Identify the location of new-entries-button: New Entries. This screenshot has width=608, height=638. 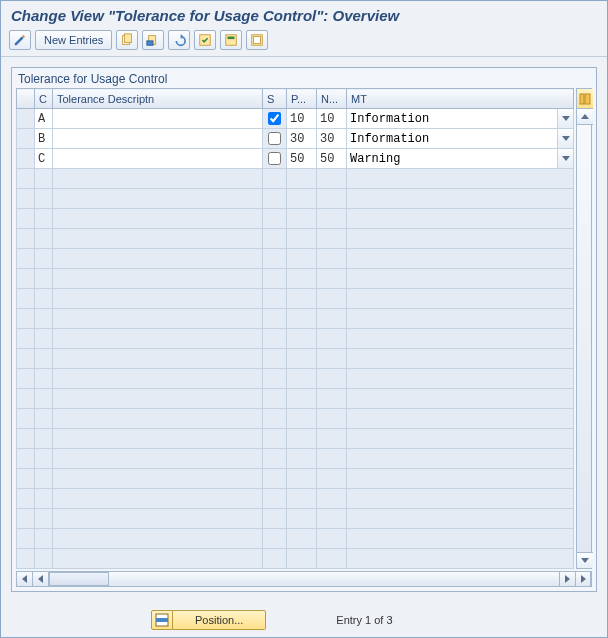
(74, 40).